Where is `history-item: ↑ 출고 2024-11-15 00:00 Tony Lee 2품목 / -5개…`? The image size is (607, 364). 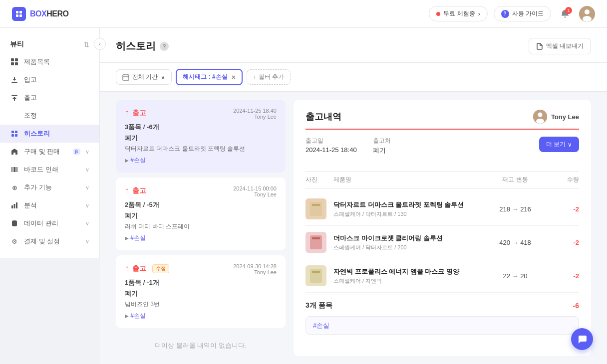
history-item: ↑ 출고 2024-11-15 00:00 Tony Lee 2품목 / -5개… is located at coordinates (201, 214).